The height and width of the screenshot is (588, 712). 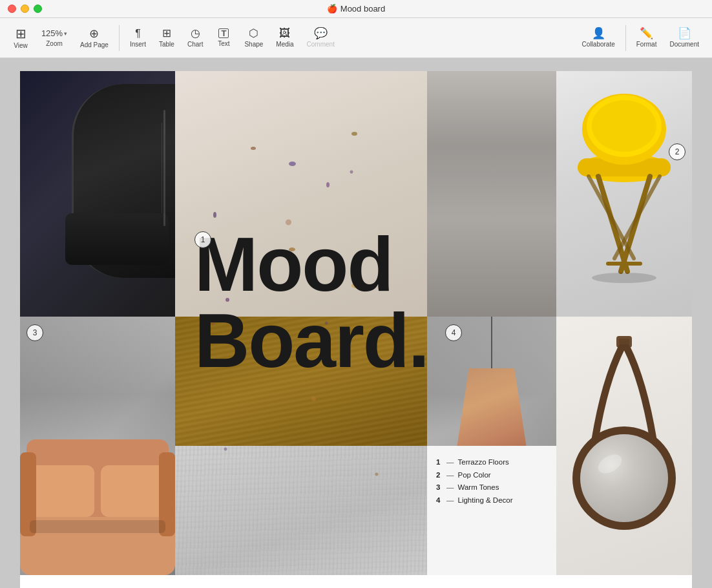 I want to click on cell-lamp: 1 — Terrazzo Floors 2 — Pop Color 3 — Wa…, so click(x=492, y=446).